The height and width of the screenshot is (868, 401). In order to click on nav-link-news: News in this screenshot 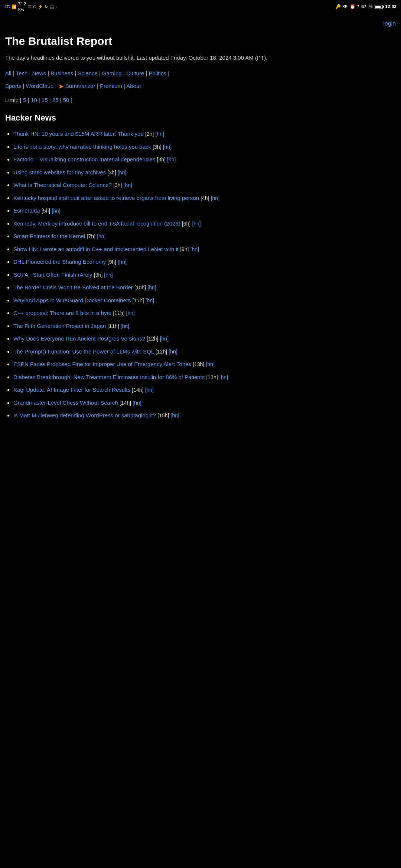, I will do `click(39, 73)`.